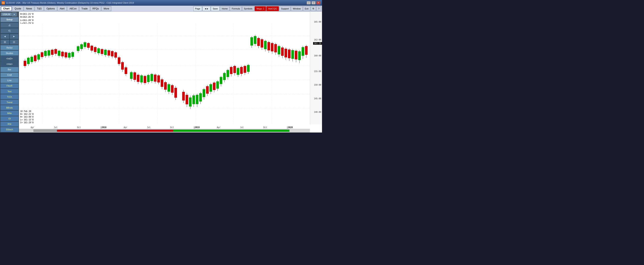 The width and height of the screenshot is (644, 265). Describe the element at coordinates (6, 8) in the screenshot. I see `menu-chart: Chart` at that location.